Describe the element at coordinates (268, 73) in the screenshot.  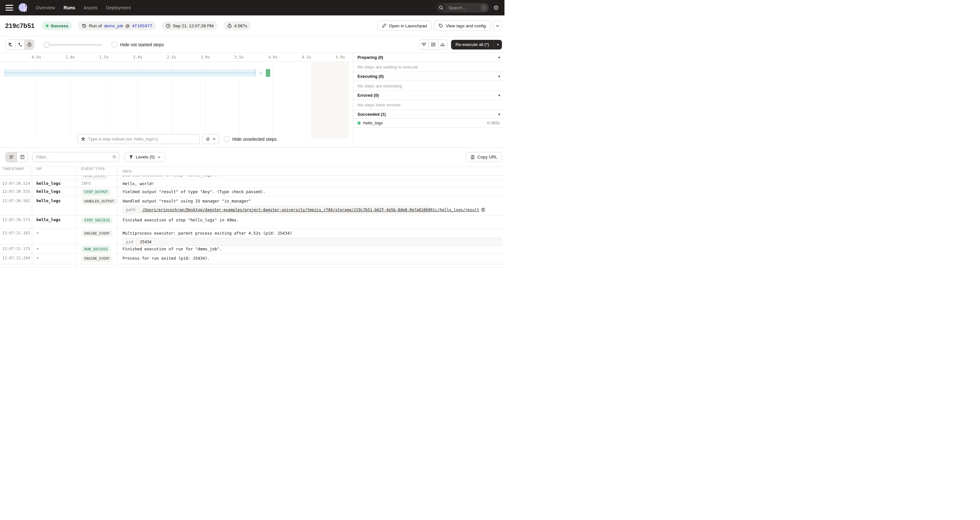
I see `step-bar-hello-logs` at that location.